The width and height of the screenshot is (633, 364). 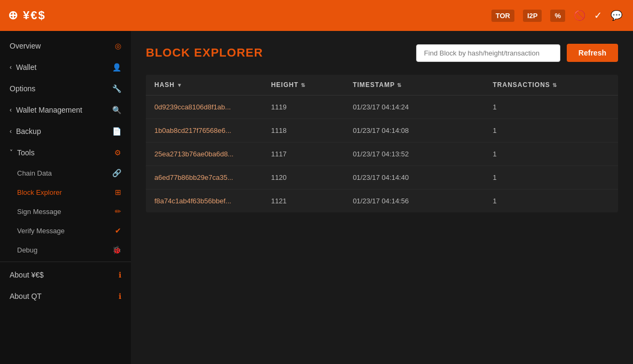 I want to click on sidebar-item-verify-message: Verify Message ✔, so click(x=65, y=231).